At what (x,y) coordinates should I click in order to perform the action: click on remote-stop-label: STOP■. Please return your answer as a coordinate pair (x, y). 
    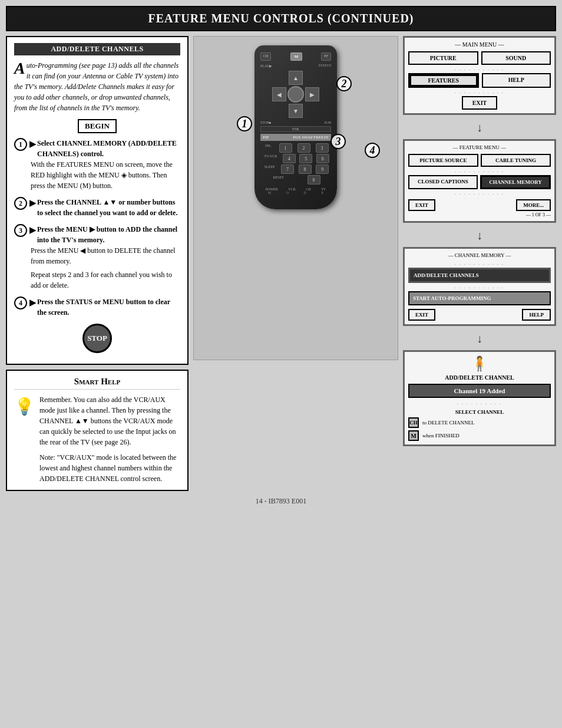
    Looking at the image, I should click on (266, 123).